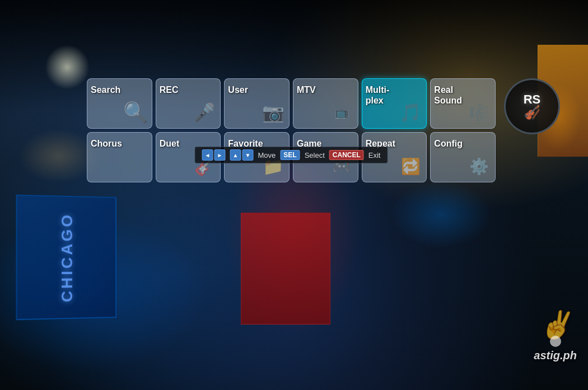 The height and width of the screenshot is (390, 588). Describe the element at coordinates (306, 90) in the screenshot. I see `menu-btn-mtv-label: MTV` at that location.